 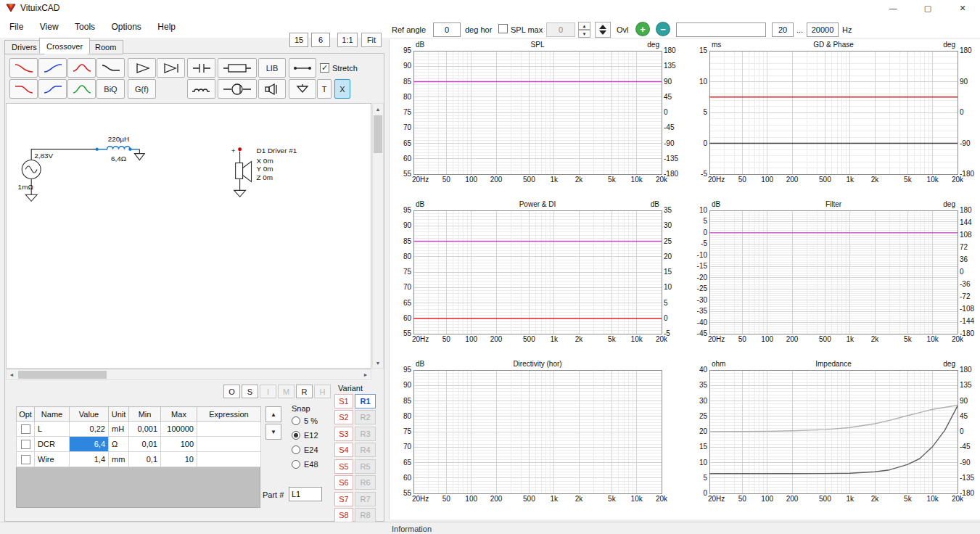 What do you see at coordinates (305, 392) in the screenshot?
I see `rotate-button: R` at bounding box center [305, 392].